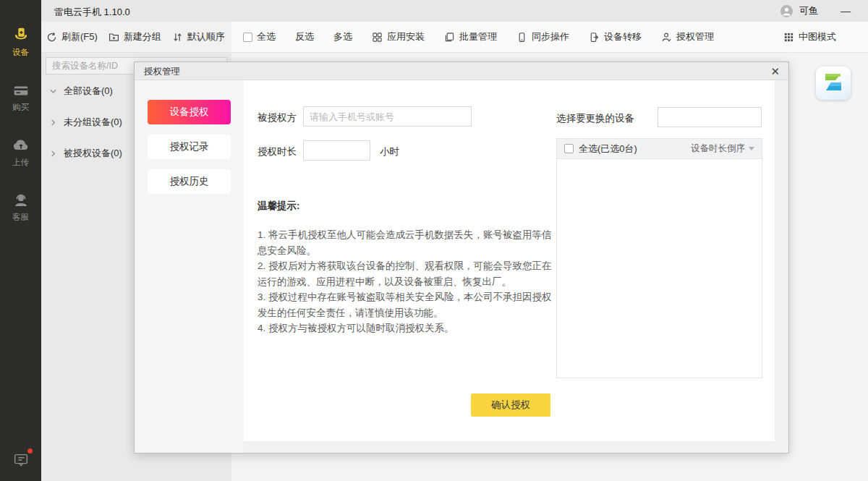 This screenshot has width=868, height=481. What do you see at coordinates (247, 38) in the screenshot?
I see `select-all-checkbox` at bounding box center [247, 38].